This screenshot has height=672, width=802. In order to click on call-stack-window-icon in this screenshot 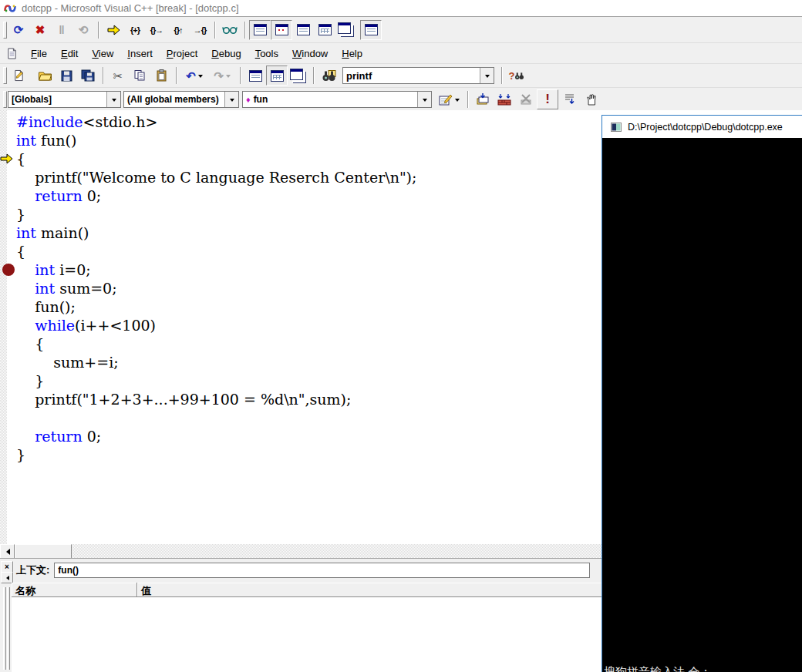, I will do `click(344, 28)`.